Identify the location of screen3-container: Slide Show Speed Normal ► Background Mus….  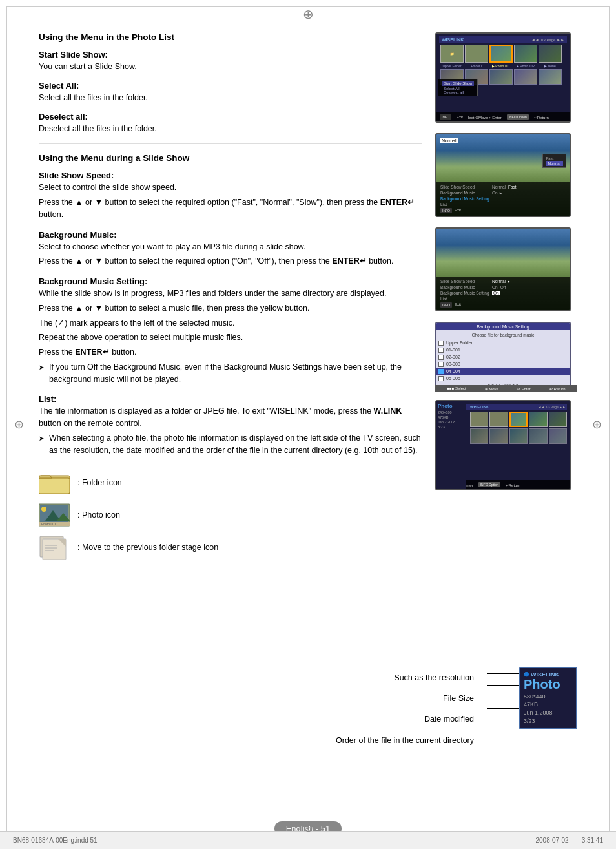
(506, 271).